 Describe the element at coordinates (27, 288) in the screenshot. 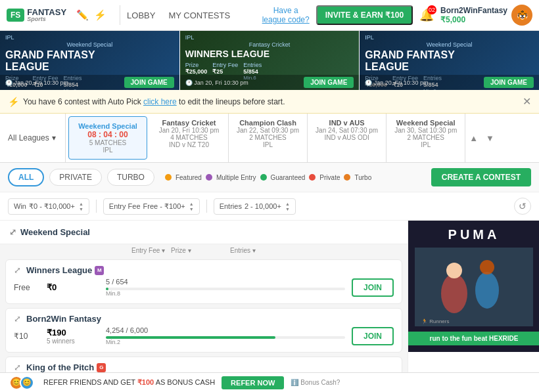

I see `entry-fee-winners-league: Free` at that location.